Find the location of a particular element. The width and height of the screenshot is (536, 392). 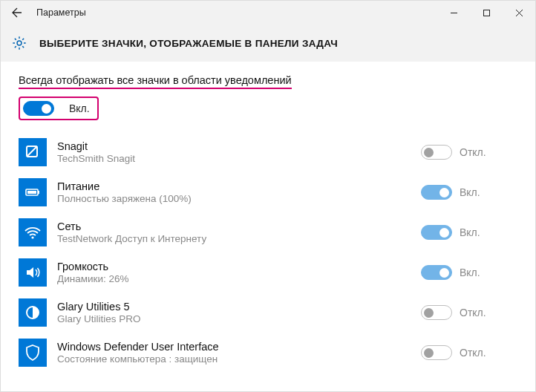

app-row: ПитаниеПолностью заряжена (100%)Вкл. is located at coordinates (268, 194).